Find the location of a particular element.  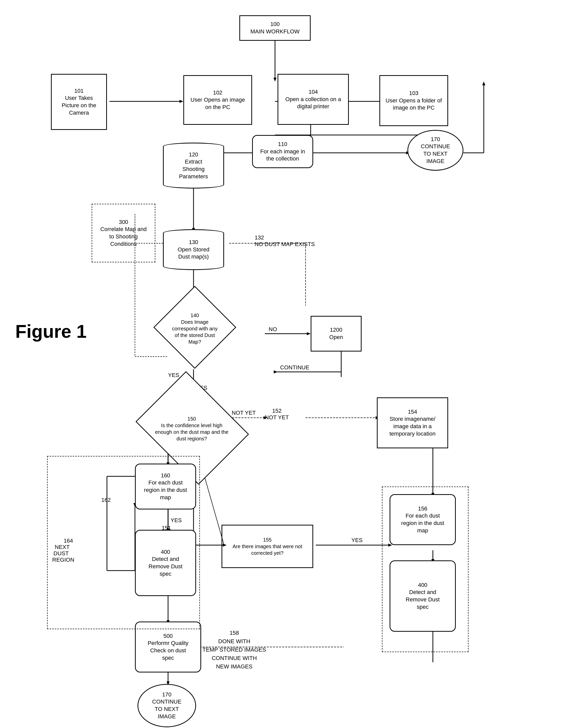

node-300-label: 300 Correlate Map and to Shooting Condit… is located at coordinates (123, 233).